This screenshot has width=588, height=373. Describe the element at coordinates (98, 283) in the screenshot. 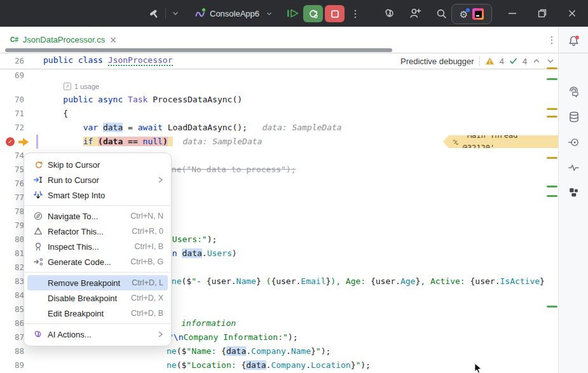

I see `menu-item-remove-breakpoint: Remove Breakpoint Ctrl+D, L` at that location.